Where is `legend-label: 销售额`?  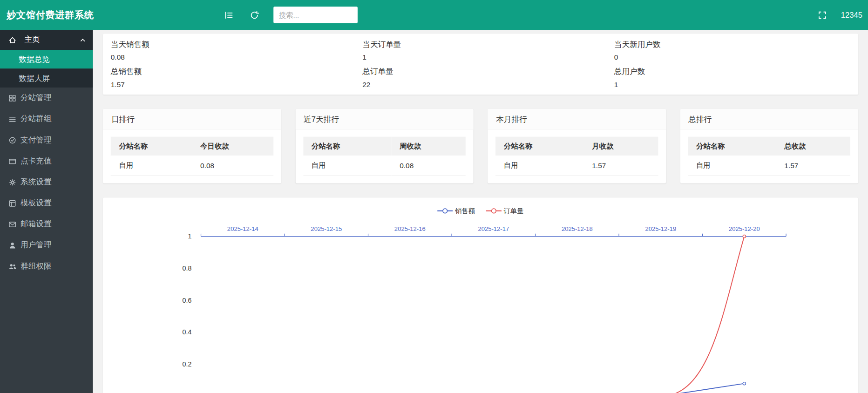
legend-label: 销售额 is located at coordinates (465, 211).